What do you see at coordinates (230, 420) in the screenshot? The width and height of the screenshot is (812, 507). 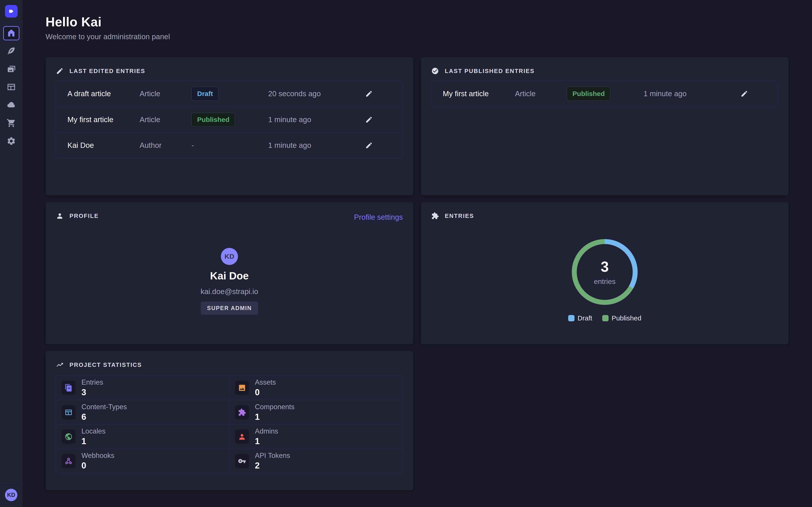 I see `project-statistics-card: PROJECT STATISTICS Entries3 Assets0 Cont…` at bounding box center [230, 420].